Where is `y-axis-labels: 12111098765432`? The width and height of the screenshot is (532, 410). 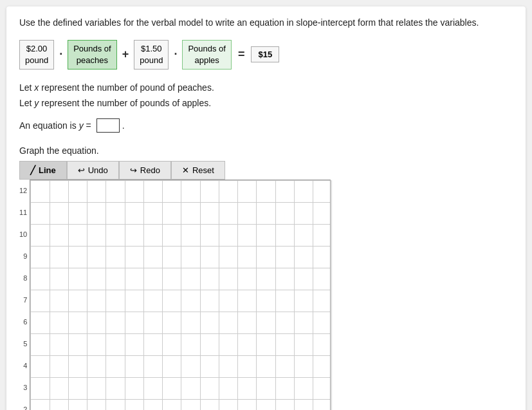 y-axis-labels: 12111098765432 is located at coordinates (24, 295).